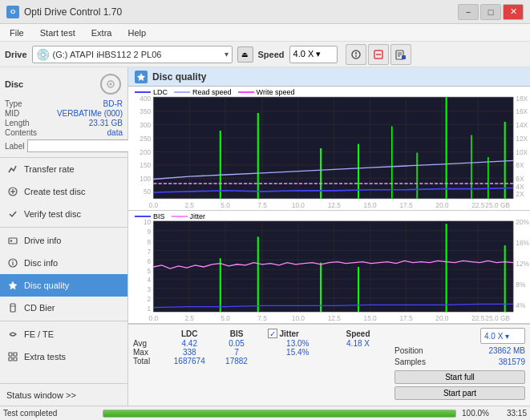  Describe the element at coordinates (511, 414) in the screenshot. I see `status-time: 33:15` at that location.